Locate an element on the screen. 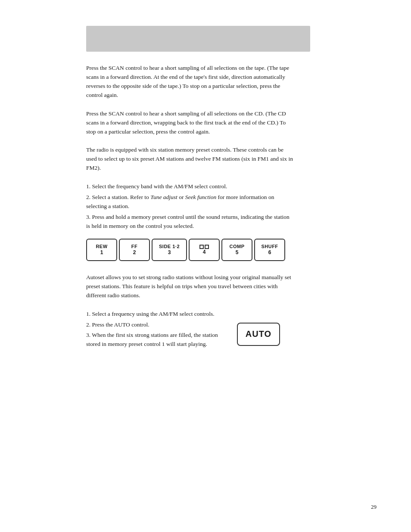  preset-btn-comp-label: COMP is located at coordinates (237, 246).